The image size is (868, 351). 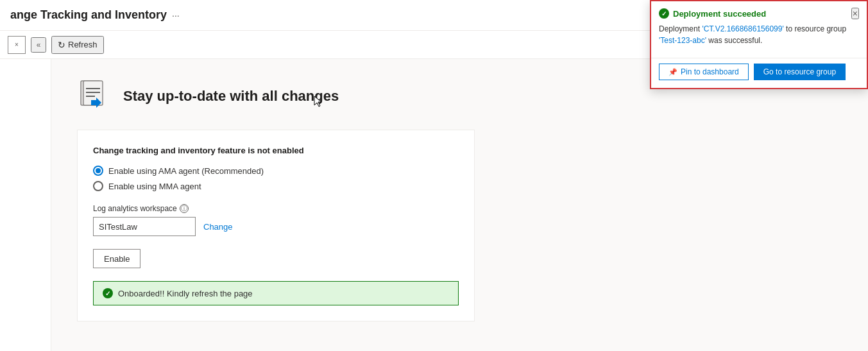 What do you see at coordinates (108, 293) in the screenshot?
I see `success-icon` at bounding box center [108, 293].